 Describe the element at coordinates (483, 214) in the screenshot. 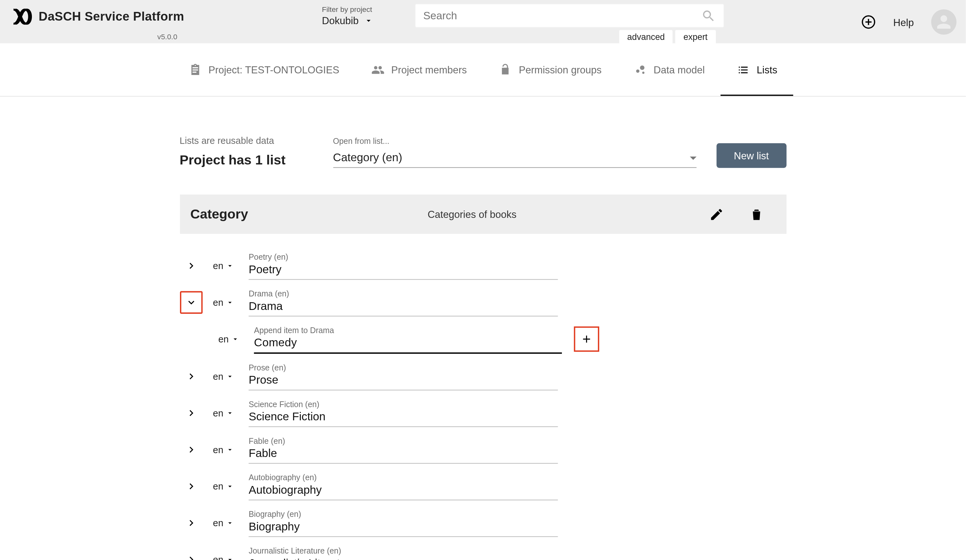

I see `category-header-bar: Category Categories of books` at that location.